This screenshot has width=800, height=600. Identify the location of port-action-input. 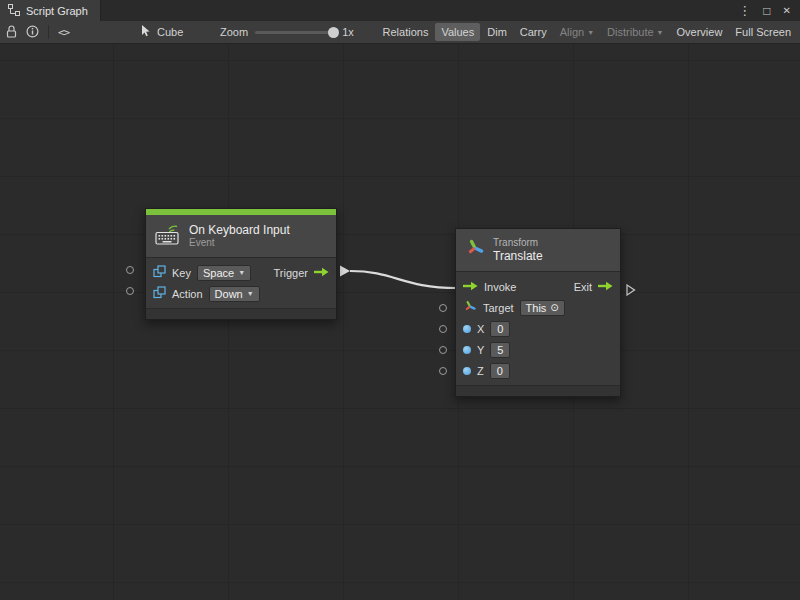
(130, 291).